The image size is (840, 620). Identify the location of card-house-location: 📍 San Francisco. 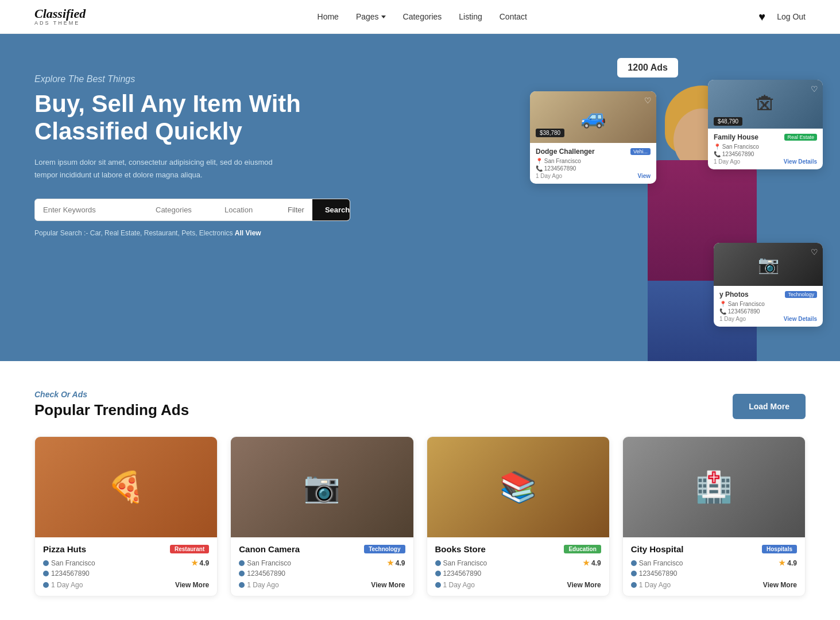
(765, 147).